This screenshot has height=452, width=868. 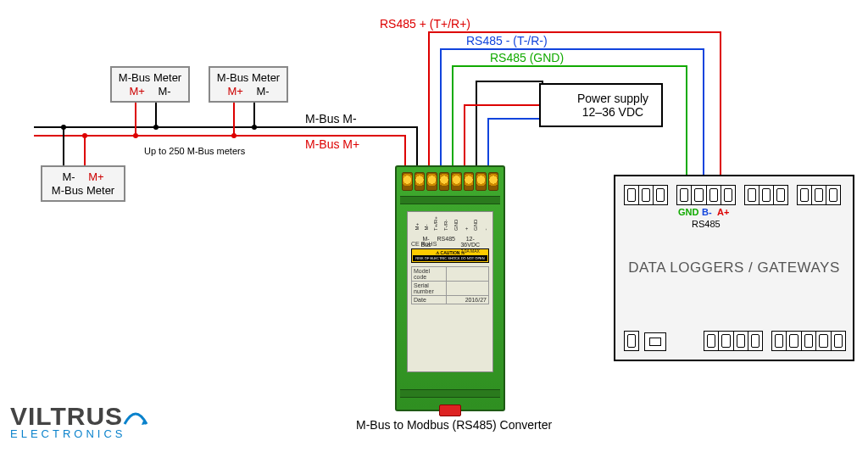 I want to click on mbus-modbus-converter: M+M- T+/R+T-/R- GND+ GND- M-Bus RS485 12…, so click(x=450, y=288).